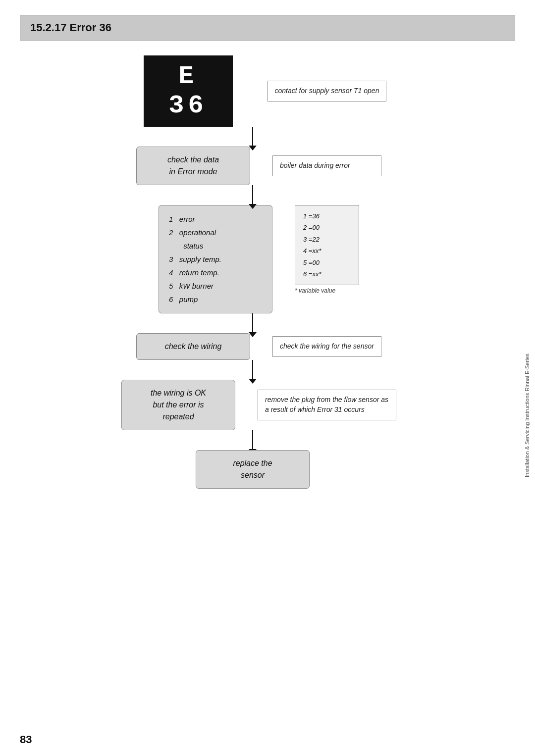 This screenshot has height=756, width=535. What do you see at coordinates (215, 272) in the screenshot?
I see `list-item-4: 4 return temp.` at bounding box center [215, 272].